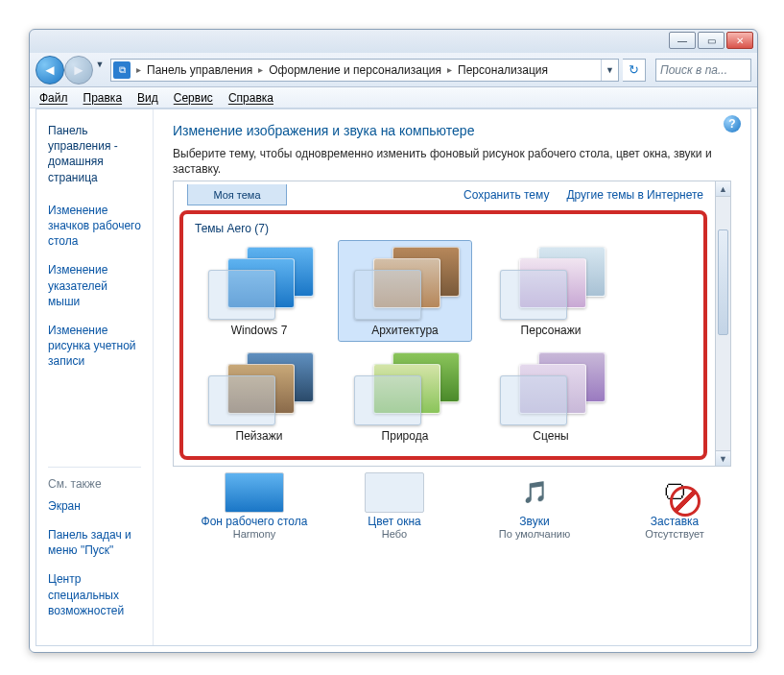  I want to click on breadcrumb-root: Панель управления, so click(200, 70).